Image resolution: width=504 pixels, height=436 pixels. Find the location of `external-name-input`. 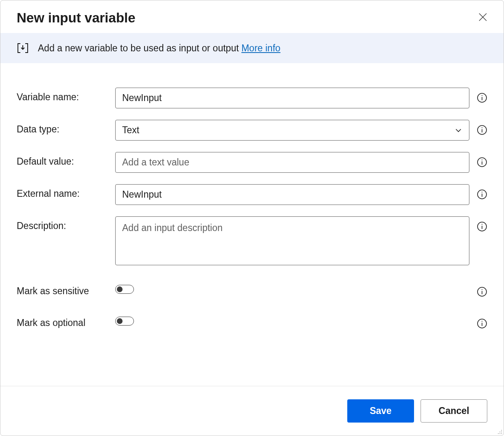

external-name-input is located at coordinates (292, 195).